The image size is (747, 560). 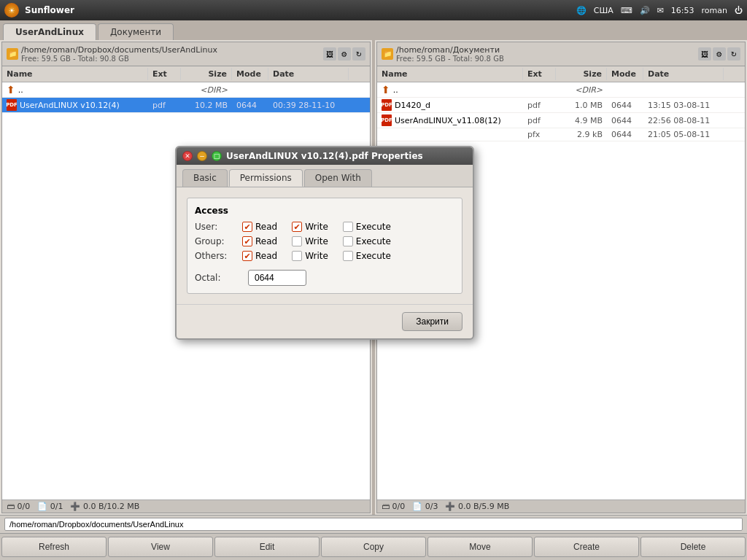 I want to click on modal-footer: Закрити, so click(x=325, y=321).